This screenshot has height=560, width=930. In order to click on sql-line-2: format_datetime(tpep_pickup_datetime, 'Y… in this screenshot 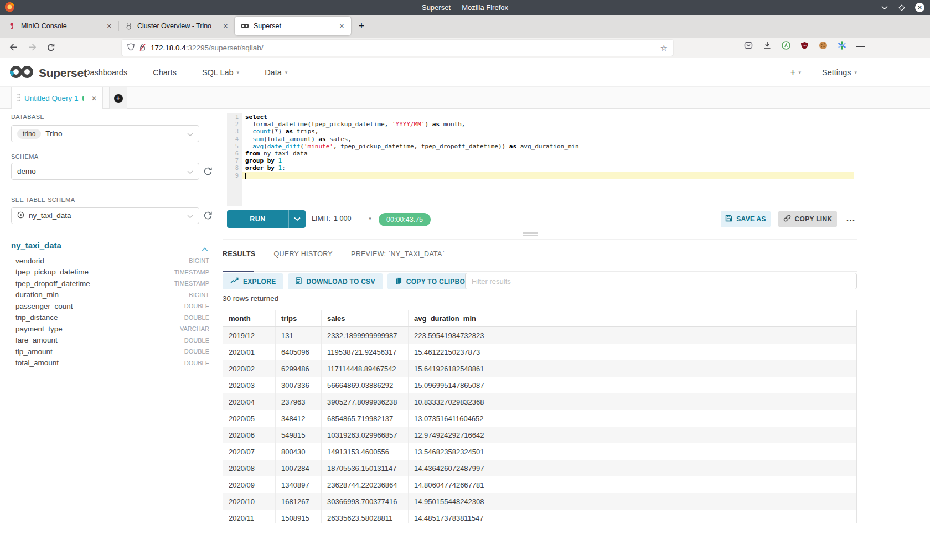, I will do `click(549, 124)`.